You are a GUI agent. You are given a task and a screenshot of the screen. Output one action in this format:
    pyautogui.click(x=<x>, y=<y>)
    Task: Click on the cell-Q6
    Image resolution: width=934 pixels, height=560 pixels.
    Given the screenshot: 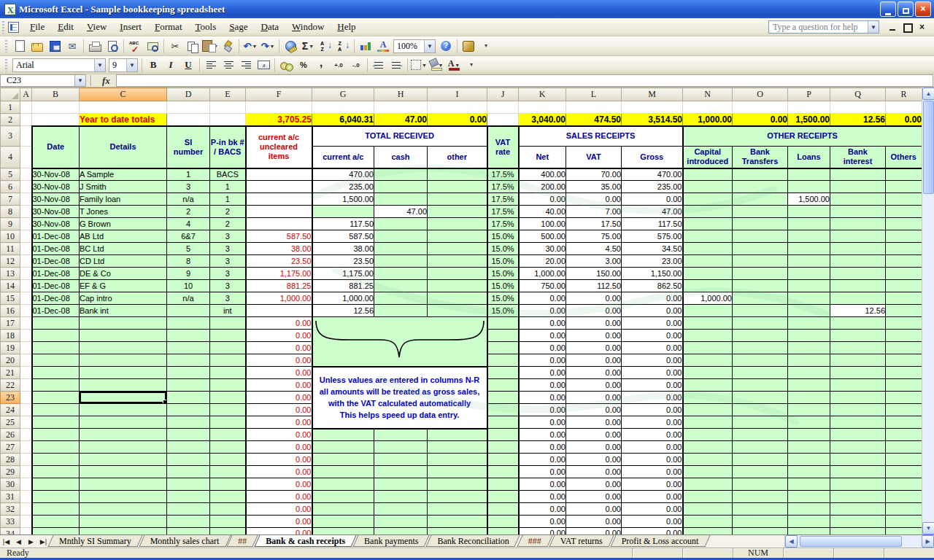 What is the action you would take?
    pyautogui.click(x=858, y=187)
    